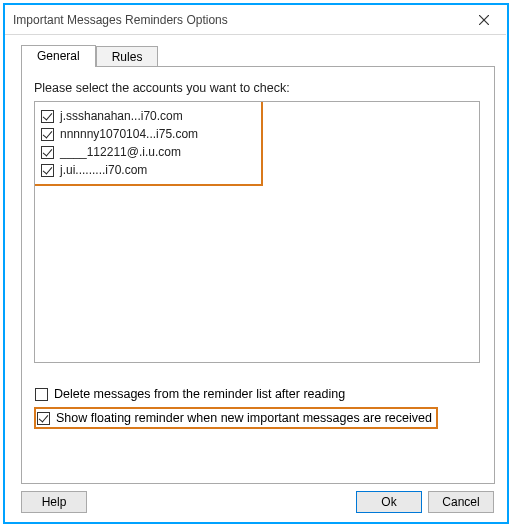 This screenshot has width=512, height=528. What do you see at coordinates (389, 502) in the screenshot?
I see `ok-button: Ok` at bounding box center [389, 502].